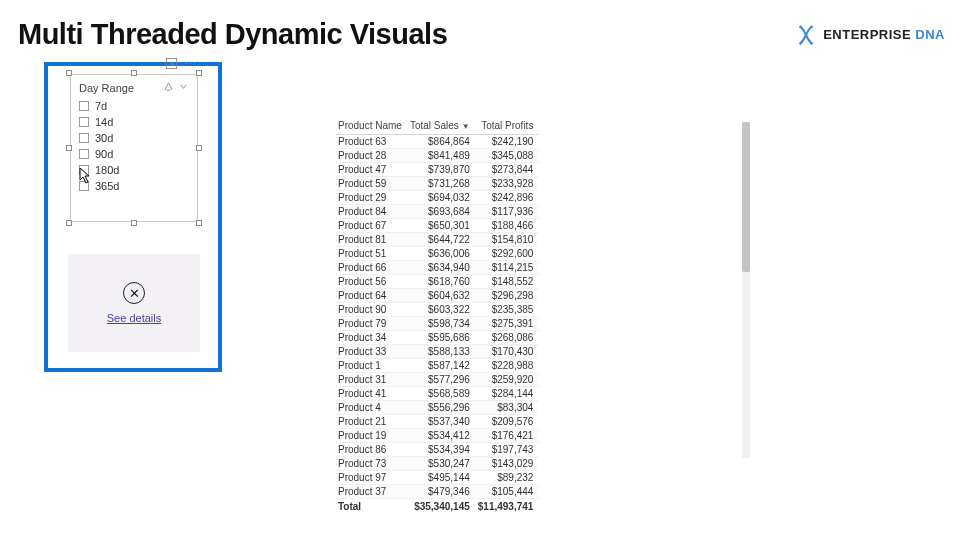 The width and height of the screenshot is (969, 544). Describe the element at coordinates (438, 338) in the screenshot. I see `table-row: Product 34$595,686$268,086` at that location.